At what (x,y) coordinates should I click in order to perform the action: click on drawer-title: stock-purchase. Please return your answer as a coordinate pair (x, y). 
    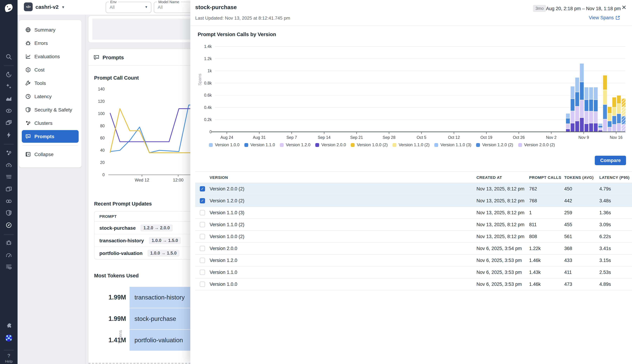
    Looking at the image, I should click on (216, 8).